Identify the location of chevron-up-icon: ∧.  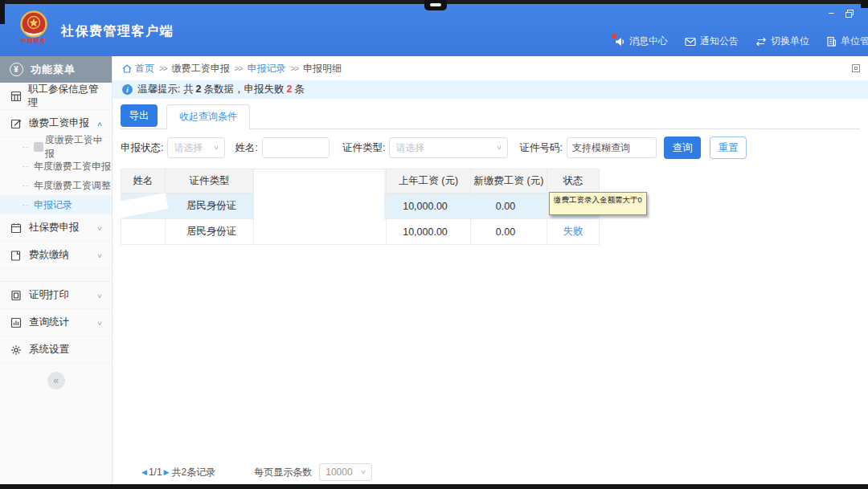
(100, 124).